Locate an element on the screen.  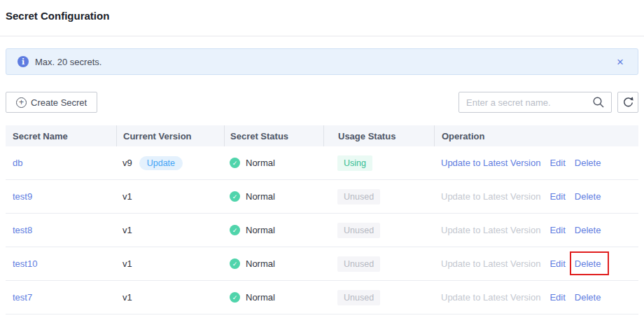
toolbar-right is located at coordinates (549, 102).